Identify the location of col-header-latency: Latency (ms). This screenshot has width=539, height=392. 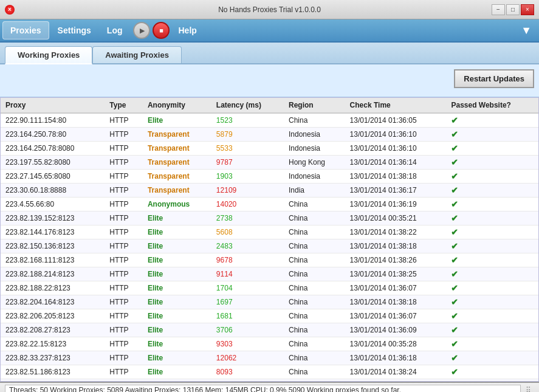
(248, 106).